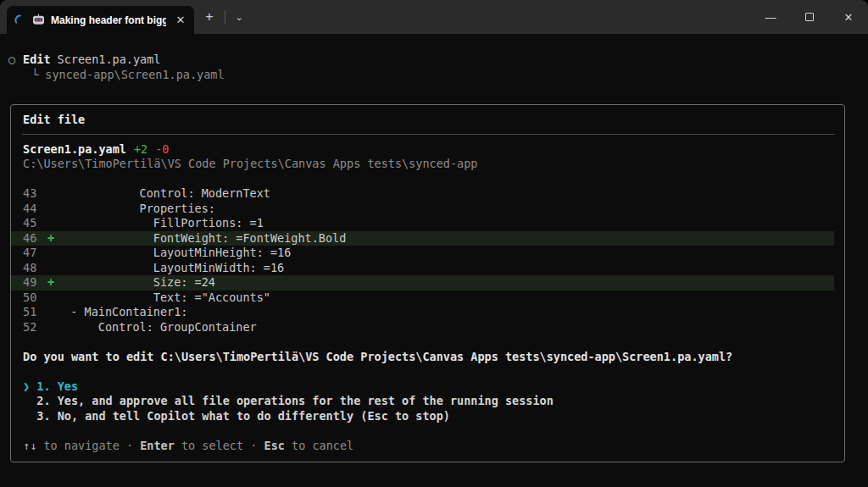 Image resolution: width=868 pixels, height=487 pixels. What do you see at coordinates (109, 60) in the screenshot?
I see `action-file-name: Screen1.pa.yaml` at bounding box center [109, 60].